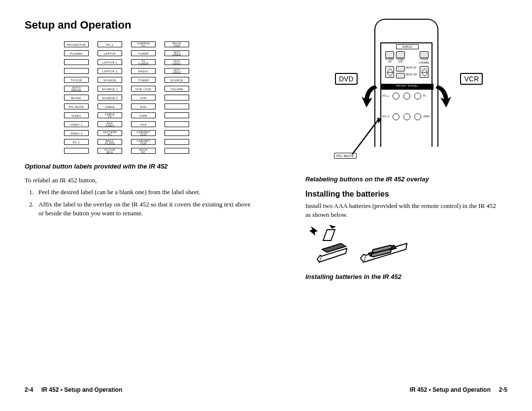 Image resolution: width=532 pixels, height=411 pixels. Describe the element at coordinates (424, 63) in the screenshot. I see `channel-label: CHANNEL` at that location.